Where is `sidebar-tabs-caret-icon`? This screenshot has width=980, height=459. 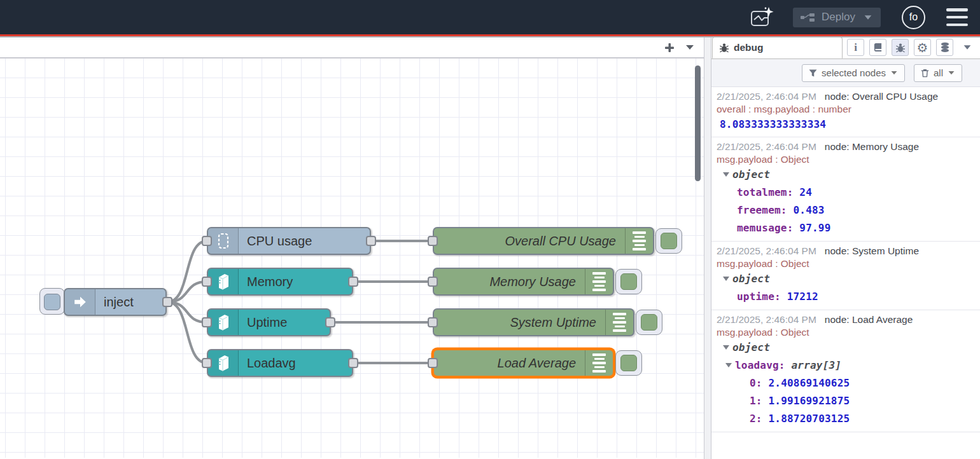
sidebar-tabs-caret-icon is located at coordinates (967, 47).